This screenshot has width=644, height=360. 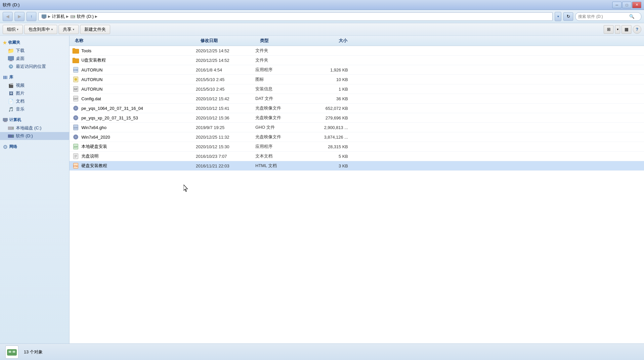 I want to click on document-icon: 📄, so click(x=11, y=101).